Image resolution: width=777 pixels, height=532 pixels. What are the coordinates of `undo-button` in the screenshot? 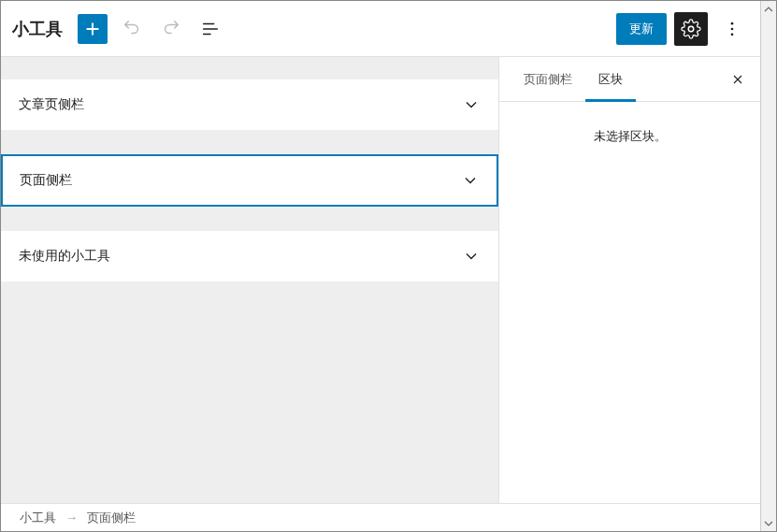 It's located at (132, 29).